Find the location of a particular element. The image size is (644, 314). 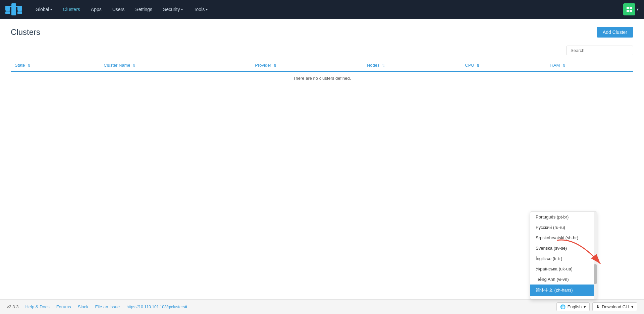

language-selector-button: 🌐 English ▾ is located at coordinates (573, 307).